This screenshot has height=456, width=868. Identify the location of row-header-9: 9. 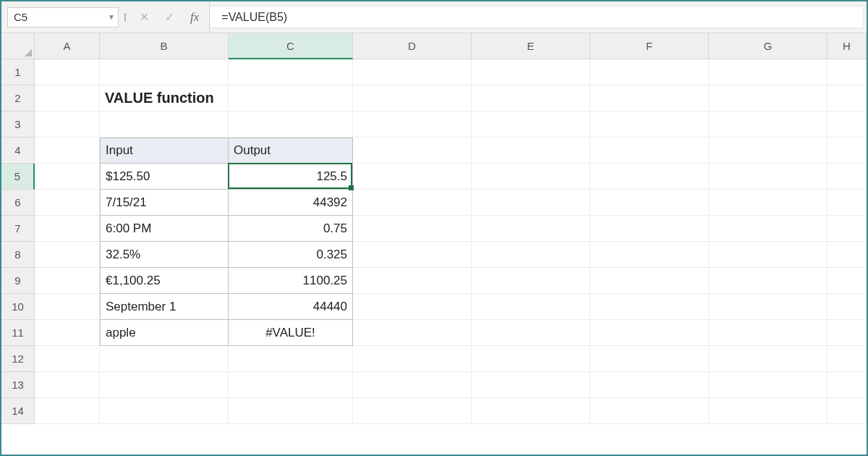
(18, 281).